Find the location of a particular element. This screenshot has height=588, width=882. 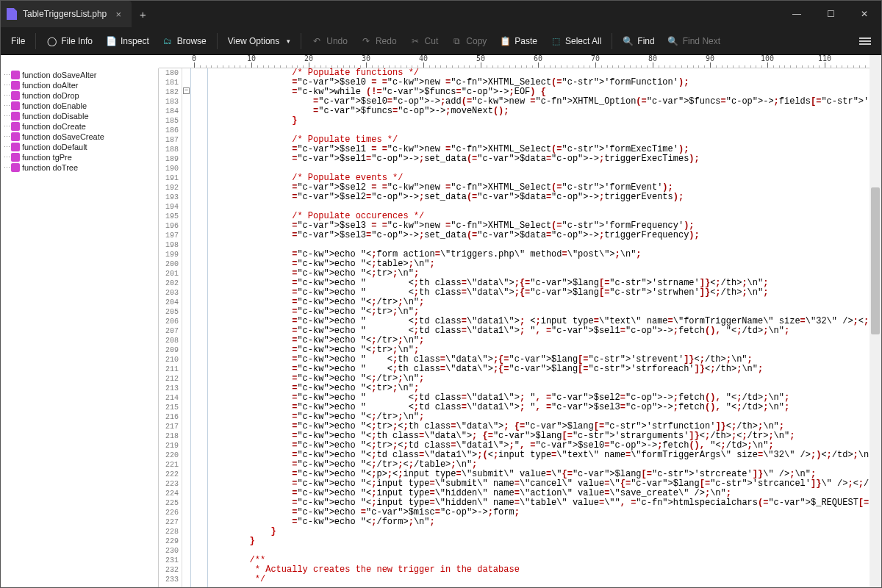

inspect-icon: 📄 is located at coordinates (111, 41).